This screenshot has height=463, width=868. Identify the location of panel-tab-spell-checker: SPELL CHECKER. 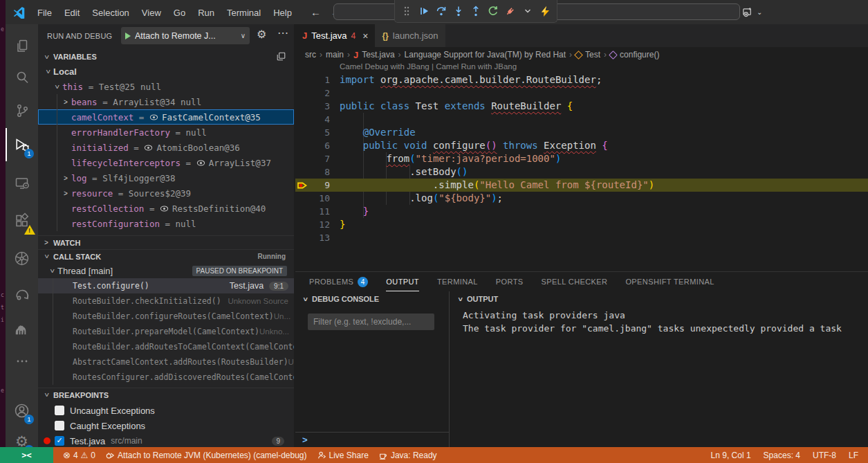
(575, 282).